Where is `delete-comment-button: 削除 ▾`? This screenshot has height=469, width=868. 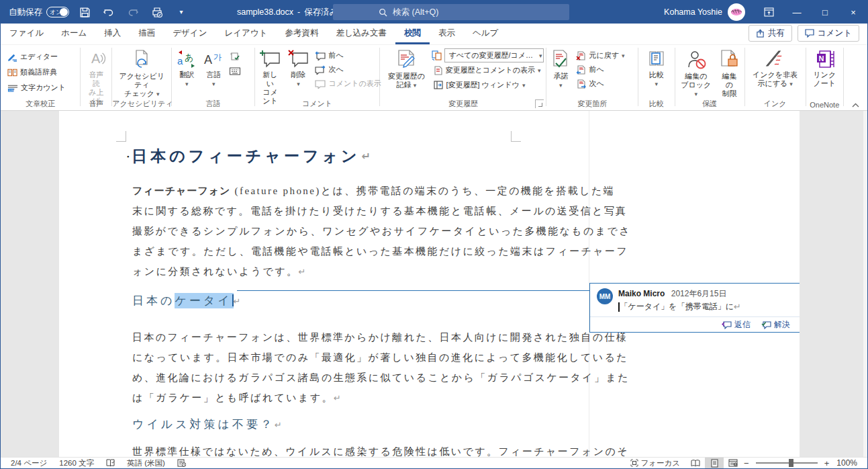
delete-comment-button: 削除 ▾ is located at coordinates (298, 69).